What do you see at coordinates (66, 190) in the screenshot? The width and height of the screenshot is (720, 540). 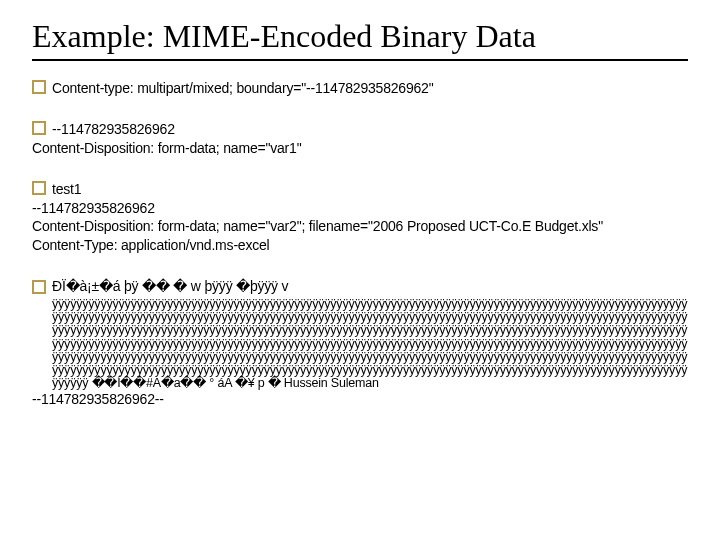 I see `test-value-line: test1` at bounding box center [66, 190].